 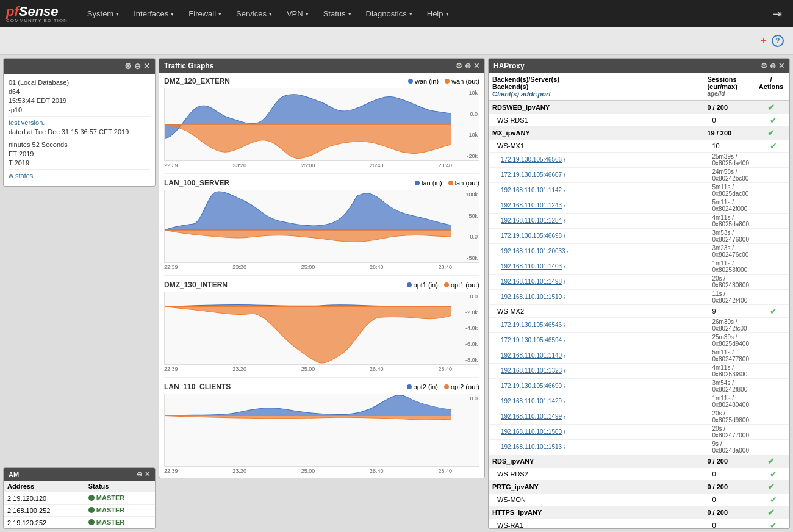 I want to click on uptime-row: ninutes 52 Seconds, so click(x=79, y=145).